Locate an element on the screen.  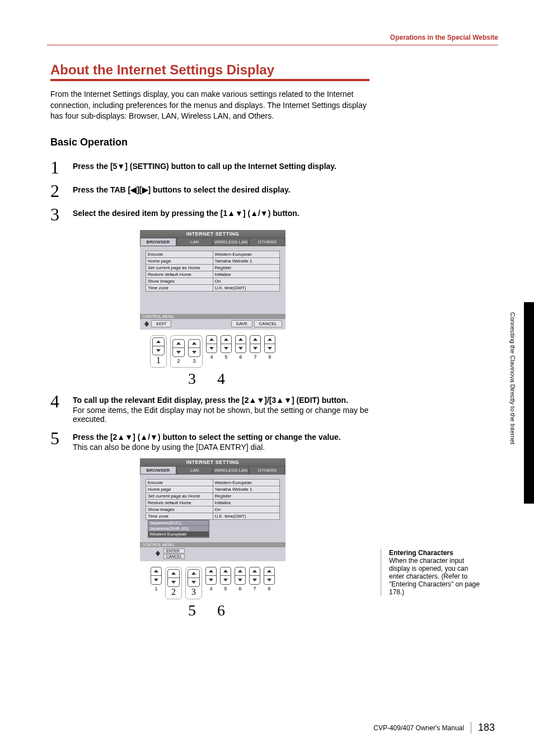
step-desc: For some items, the Edit display may not… is located at coordinates (221, 415).